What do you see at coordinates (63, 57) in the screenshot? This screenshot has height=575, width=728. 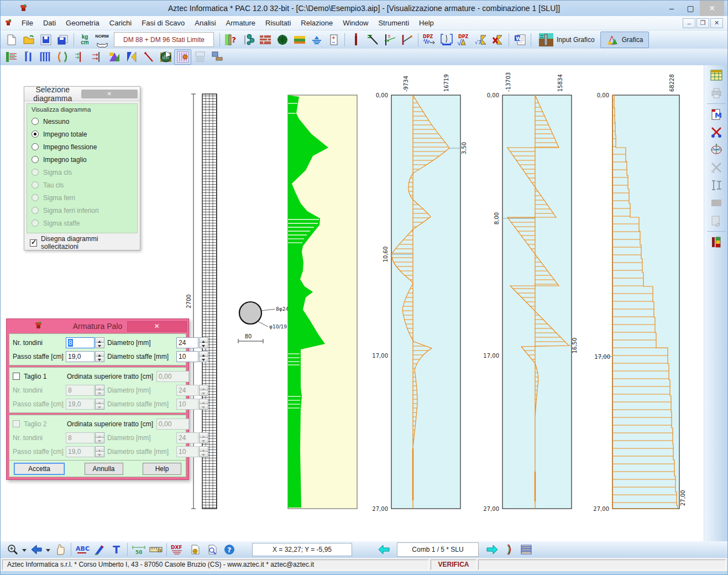 I see `moment-curvature-icon` at bounding box center [63, 57].